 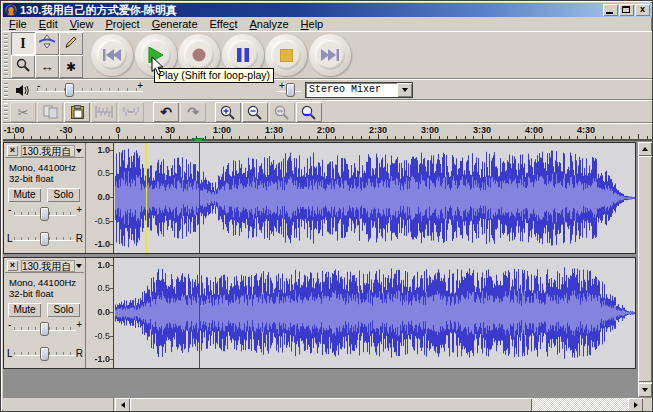 I want to click on envelope-tool, so click(x=47, y=44).